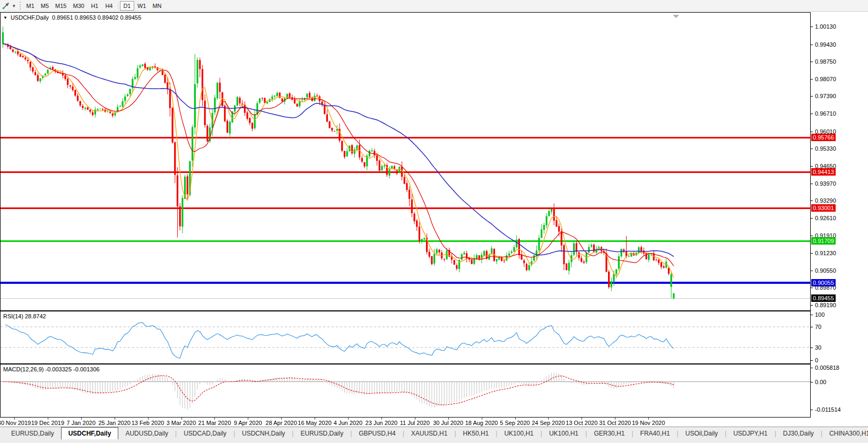  I want to click on chart-tab-GER30-H1: GER30,H1, so click(609, 433).